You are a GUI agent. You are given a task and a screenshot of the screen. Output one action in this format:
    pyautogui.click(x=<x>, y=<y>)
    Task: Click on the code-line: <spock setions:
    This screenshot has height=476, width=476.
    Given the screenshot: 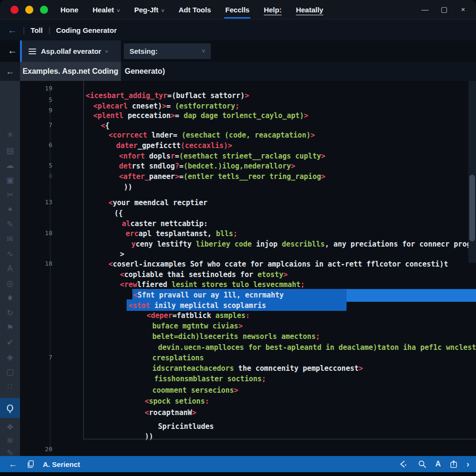 What is the action you would take?
    pyautogui.click(x=177, y=401)
    